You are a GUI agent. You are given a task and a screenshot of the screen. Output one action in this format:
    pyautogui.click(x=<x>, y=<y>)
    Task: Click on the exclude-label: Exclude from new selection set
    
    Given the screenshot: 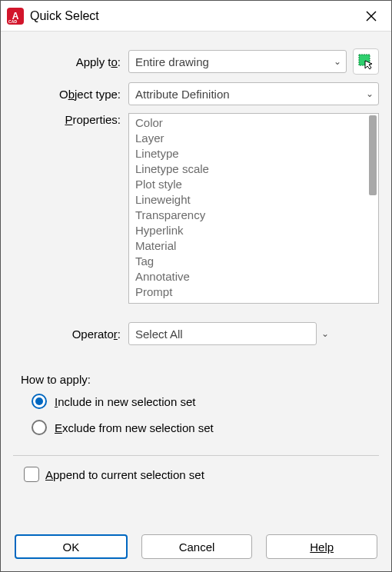 What is the action you would take?
    pyautogui.click(x=134, y=427)
    